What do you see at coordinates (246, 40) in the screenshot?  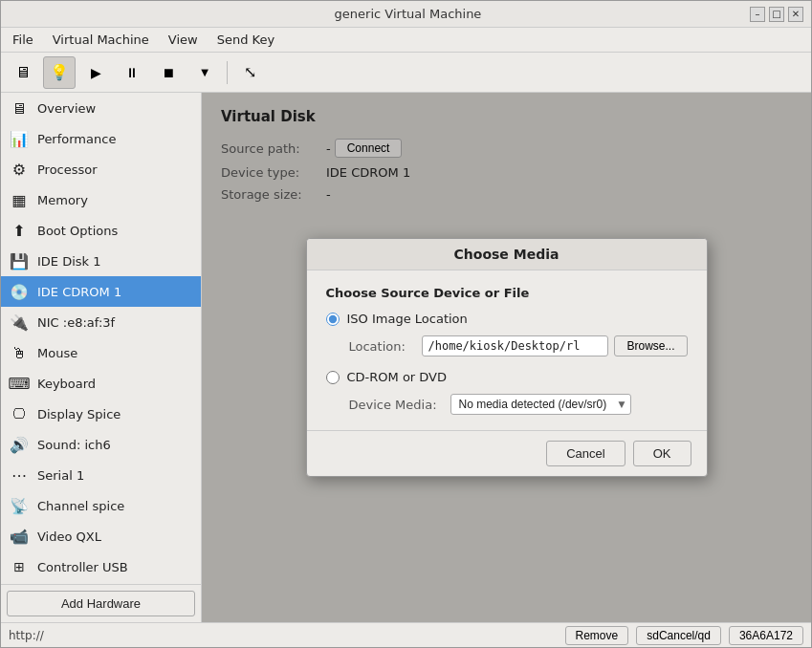 I see `menu-send-key: Send Key` at bounding box center [246, 40].